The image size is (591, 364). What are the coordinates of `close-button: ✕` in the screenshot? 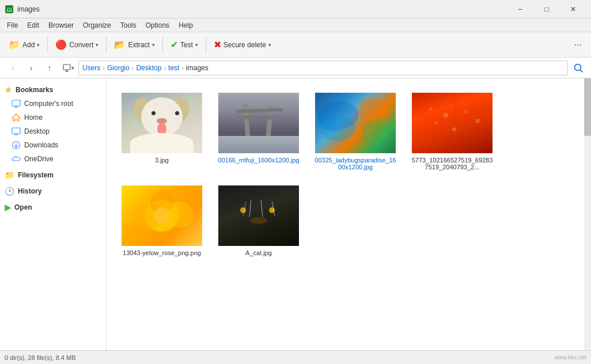 It's located at (573, 9).